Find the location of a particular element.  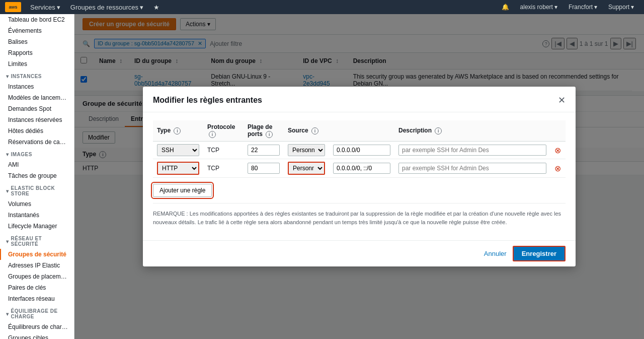

rule2-description-input is located at coordinates (472, 168).